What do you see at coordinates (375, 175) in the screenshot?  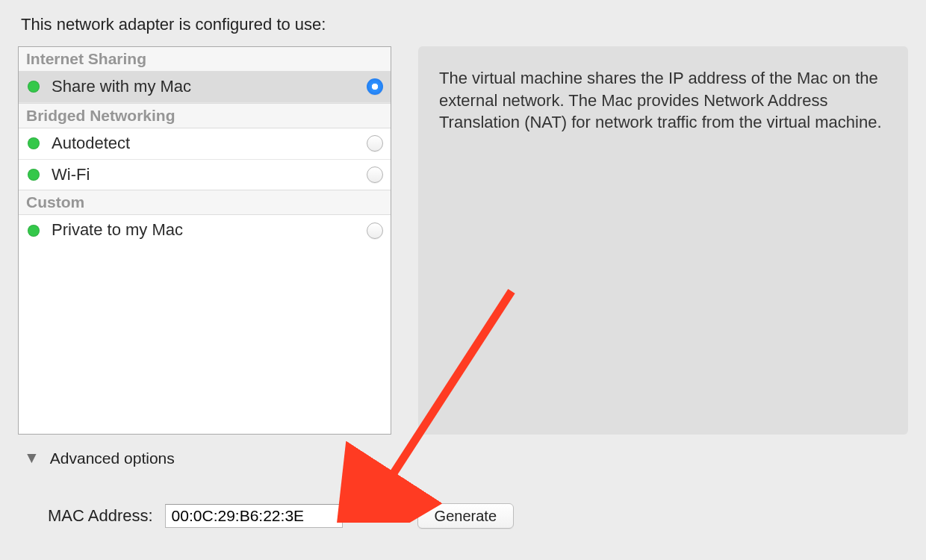 I see `radio-wifi` at bounding box center [375, 175].